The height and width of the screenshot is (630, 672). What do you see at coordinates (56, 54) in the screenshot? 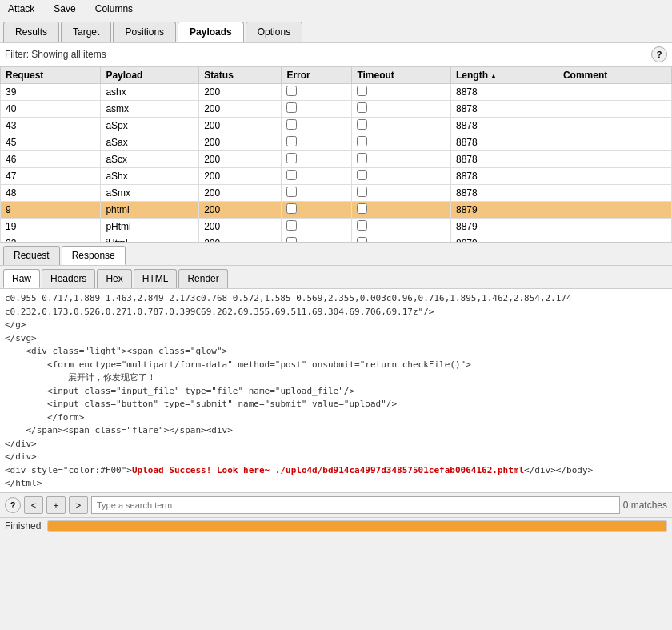
I see `filter-text: Filter: Showing all items` at bounding box center [56, 54].